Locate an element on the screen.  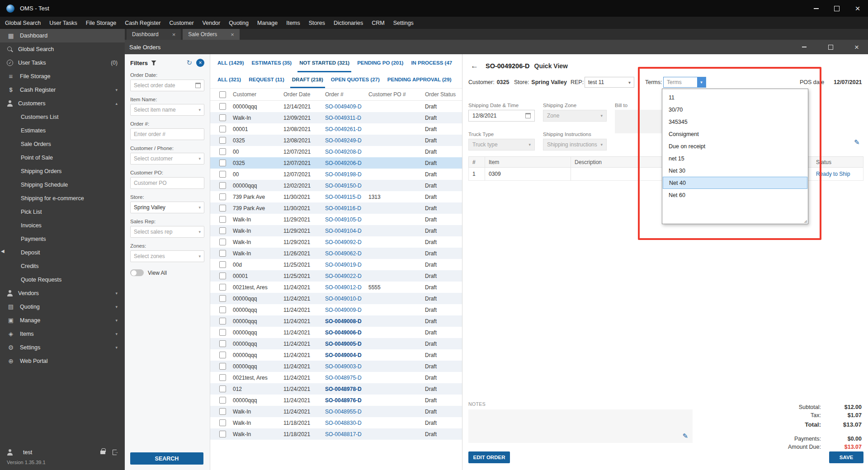
tab-sale-orders: Sale Orders is located at coordinates (211, 34).